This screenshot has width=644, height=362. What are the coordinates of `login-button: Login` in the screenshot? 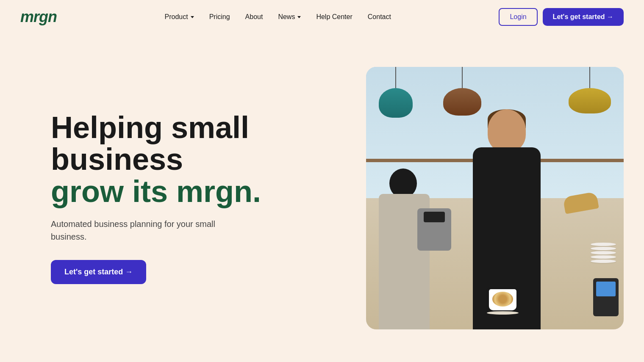 It's located at (518, 17).